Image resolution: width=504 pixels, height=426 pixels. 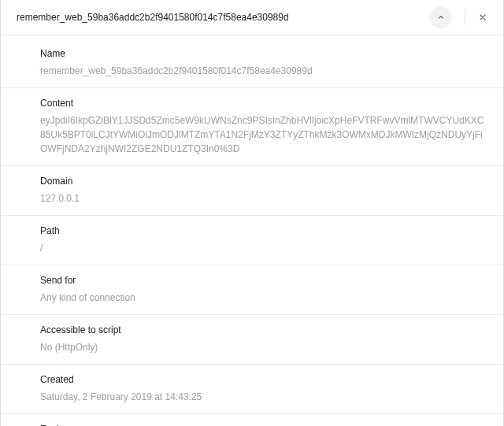 What do you see at coordinates (483, 17) in the screenshot?
I see `close-icon` at bounding box center [483, 17].